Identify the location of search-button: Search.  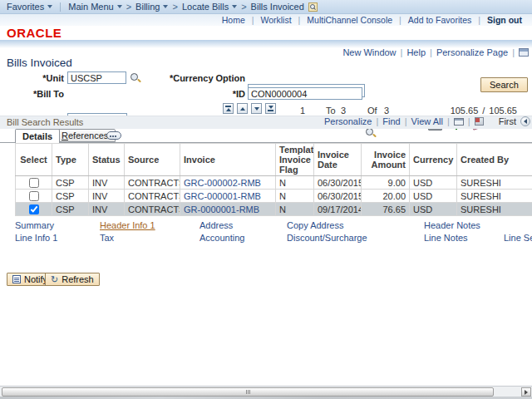
(504, 85).